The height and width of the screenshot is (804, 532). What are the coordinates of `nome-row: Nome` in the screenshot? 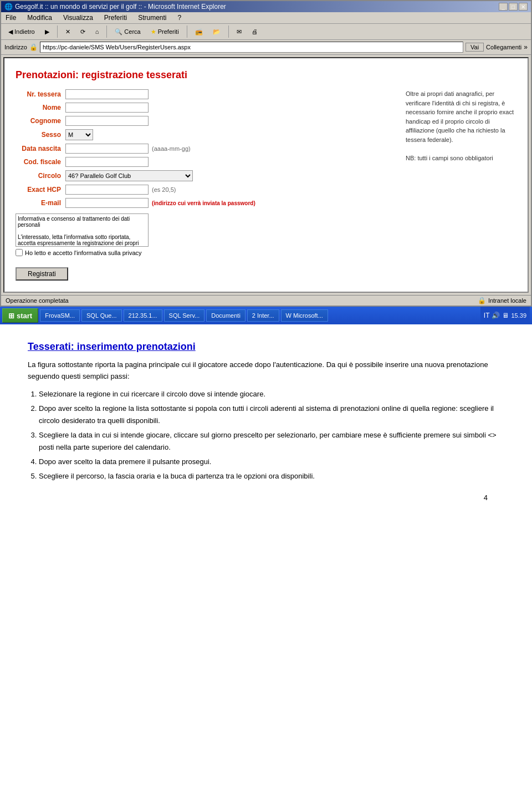 It's located at (205, 108).